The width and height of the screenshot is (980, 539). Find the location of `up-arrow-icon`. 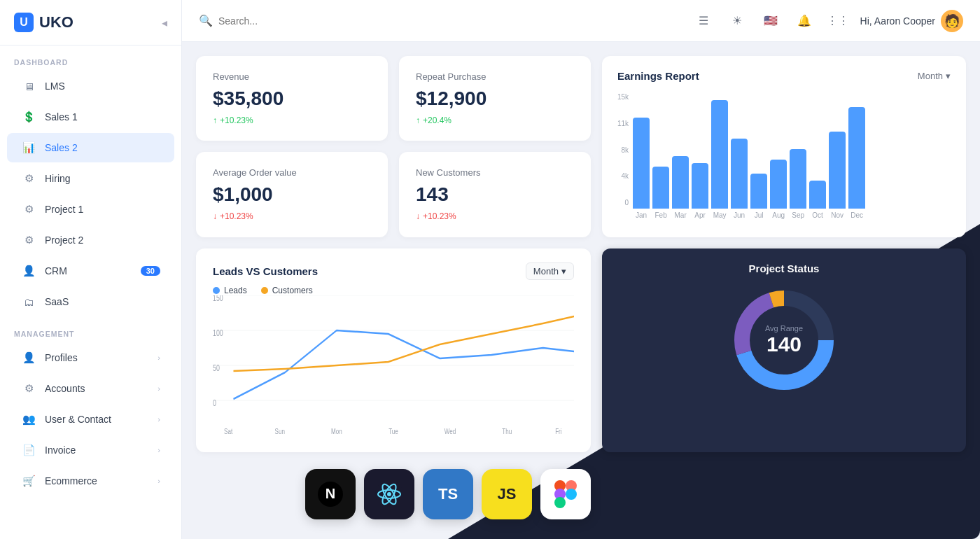

up-arrow-icon is located at coordinates (215, 120).